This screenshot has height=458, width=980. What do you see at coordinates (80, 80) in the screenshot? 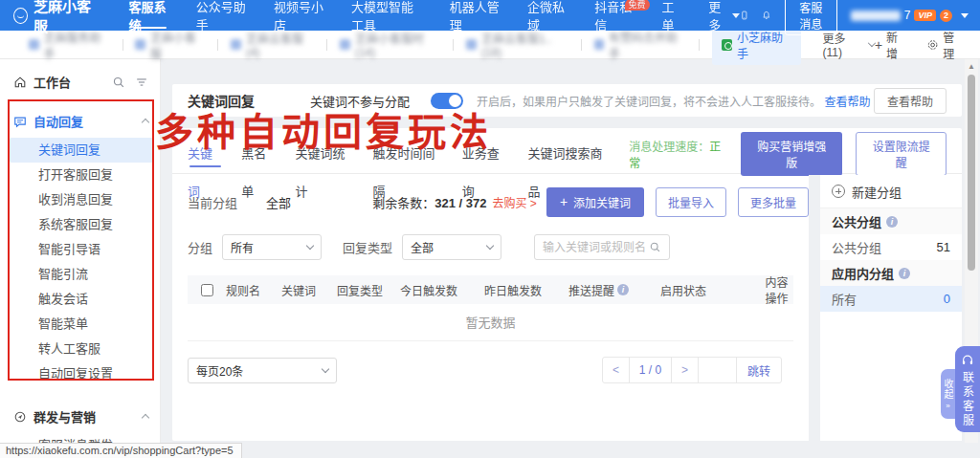
I see `workspace-header: 工作台` at bounding box center [80, 80].